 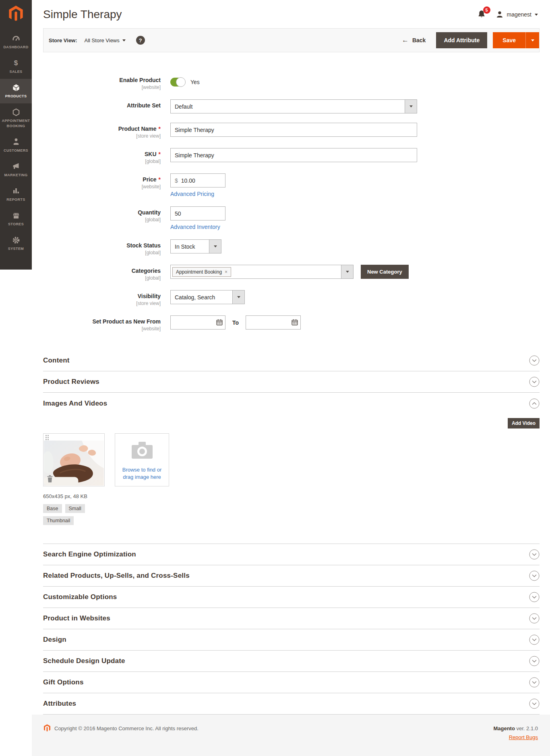 What do you see at coordinates (292, 554) in the screenshot?
I see `section-search-engine-optimization: Search Engine Optimization` at bounding box center [292, 554].